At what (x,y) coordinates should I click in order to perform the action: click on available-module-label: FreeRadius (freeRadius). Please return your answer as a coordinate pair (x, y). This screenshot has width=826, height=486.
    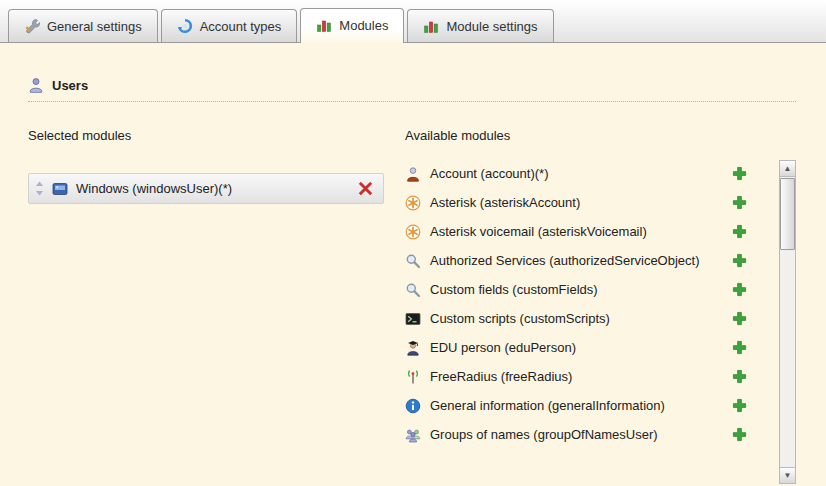
    Looking at the image, I should click on (501, 376).